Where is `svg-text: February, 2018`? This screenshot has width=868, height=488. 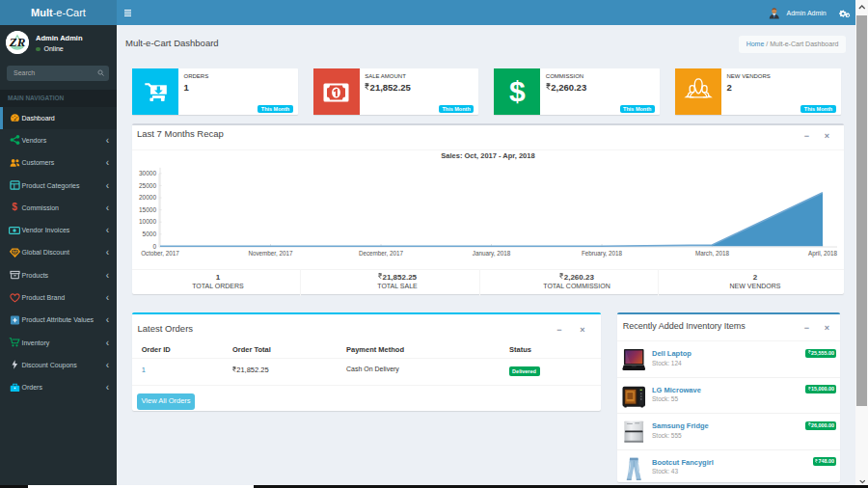
svg-text: February, 2018 is located at coordinates (602, 254).